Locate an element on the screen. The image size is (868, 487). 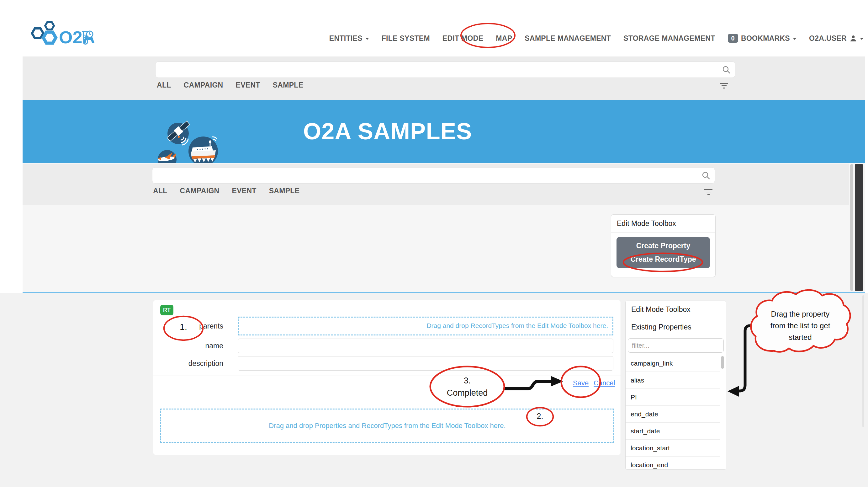
property-item: location_start is located at coordinates (673, 448).